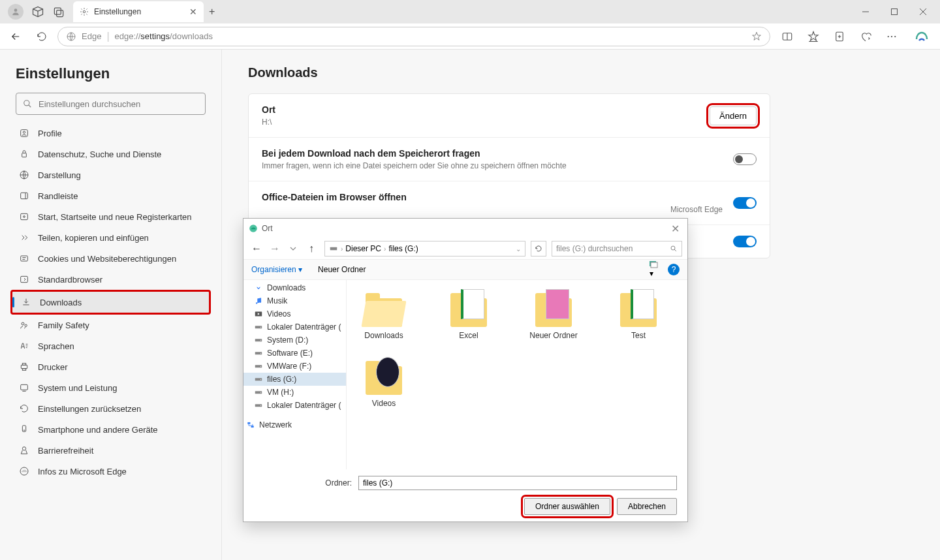 The image size is (940, 560). Describe the element at coordinates (465, 249) in the screenshot. I see `dialog-nav: ← → ↑ › Dieser PC › files (G:) ⌄ files (…` at that location.